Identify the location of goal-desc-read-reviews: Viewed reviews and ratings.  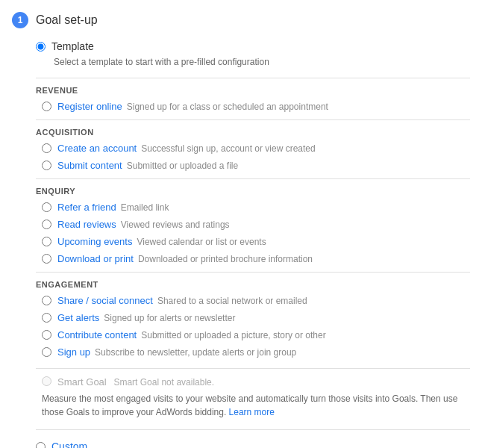
(175, 225).